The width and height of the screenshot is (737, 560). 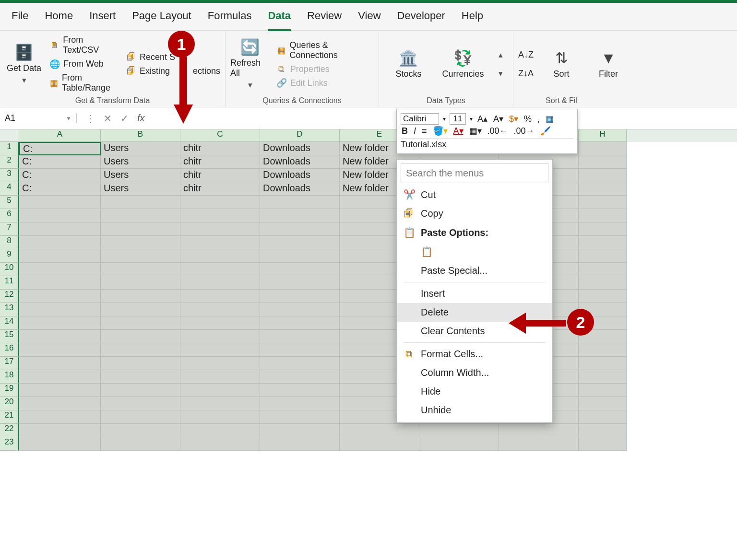 I want to click on row-header: 22, so click(x=10, y=431).